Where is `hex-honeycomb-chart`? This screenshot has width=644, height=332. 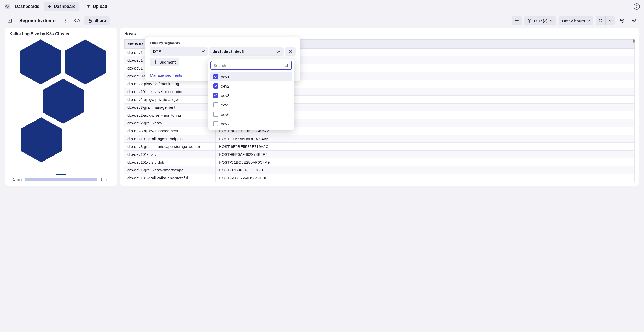
hex-honeycomb-chart is located at coordinates (61, 106).